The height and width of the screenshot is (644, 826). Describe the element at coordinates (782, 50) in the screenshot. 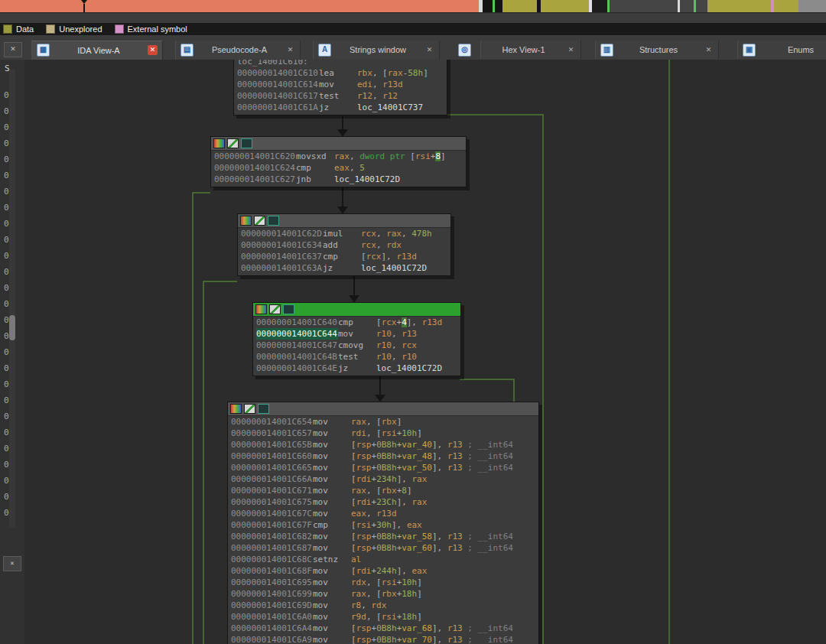

I see `tab-enums: ▣ Enums ✕` at that location.